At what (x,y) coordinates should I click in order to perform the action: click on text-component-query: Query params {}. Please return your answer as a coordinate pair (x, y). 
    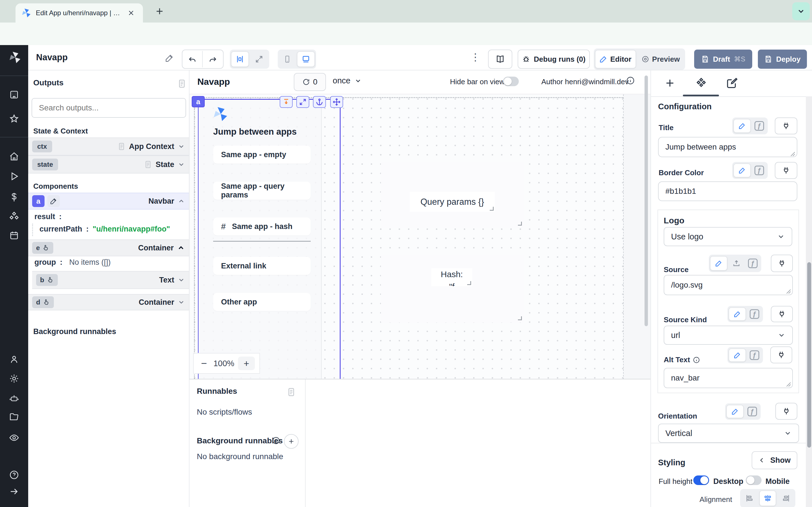
    Looking at the image, I should click on (452, 202).